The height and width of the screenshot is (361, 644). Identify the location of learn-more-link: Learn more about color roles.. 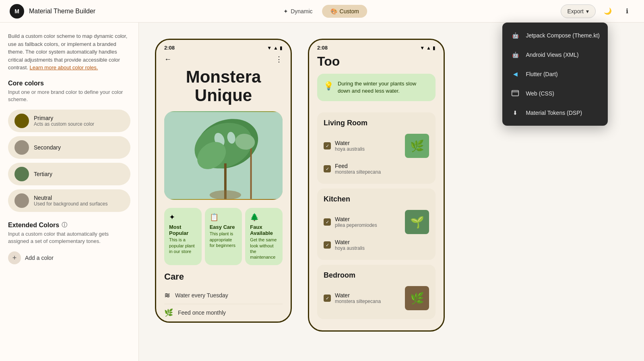
(64, 68).